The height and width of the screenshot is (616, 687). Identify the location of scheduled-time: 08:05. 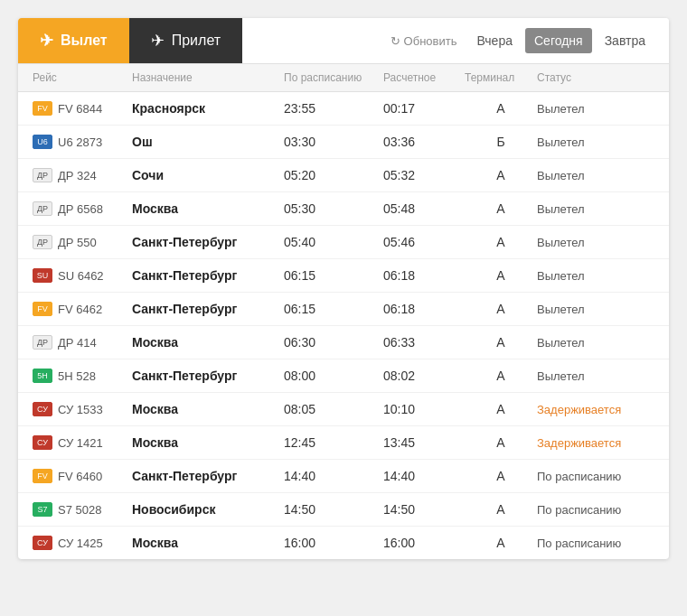
(334, 409).